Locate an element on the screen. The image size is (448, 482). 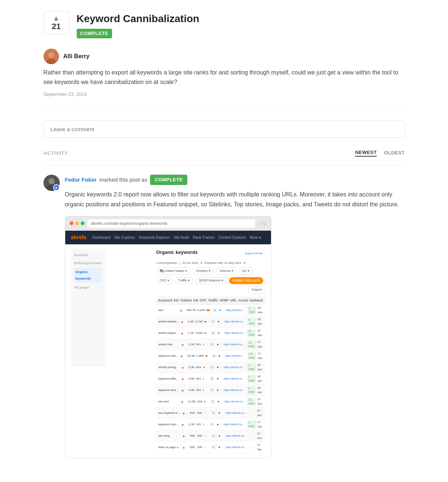
row-vol: 1.9K is located at coordinates (191, 322).